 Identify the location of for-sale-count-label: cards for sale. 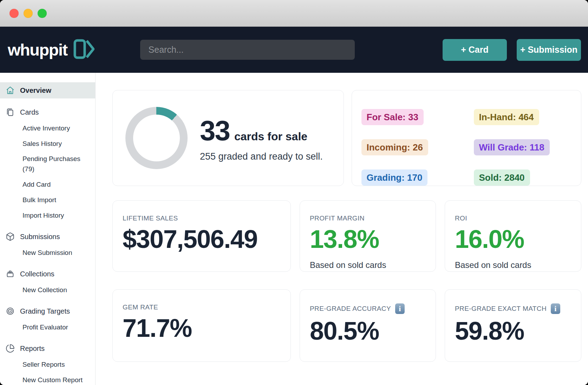
(271, 136).